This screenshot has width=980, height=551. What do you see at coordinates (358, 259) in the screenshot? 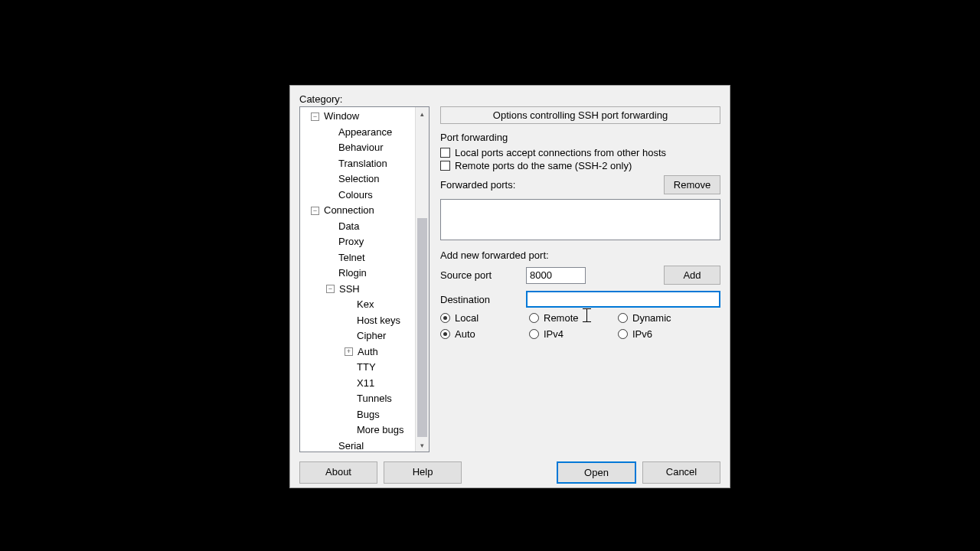
I see `tree-item-telnet: Telnet` at bounding box center [358, 259].